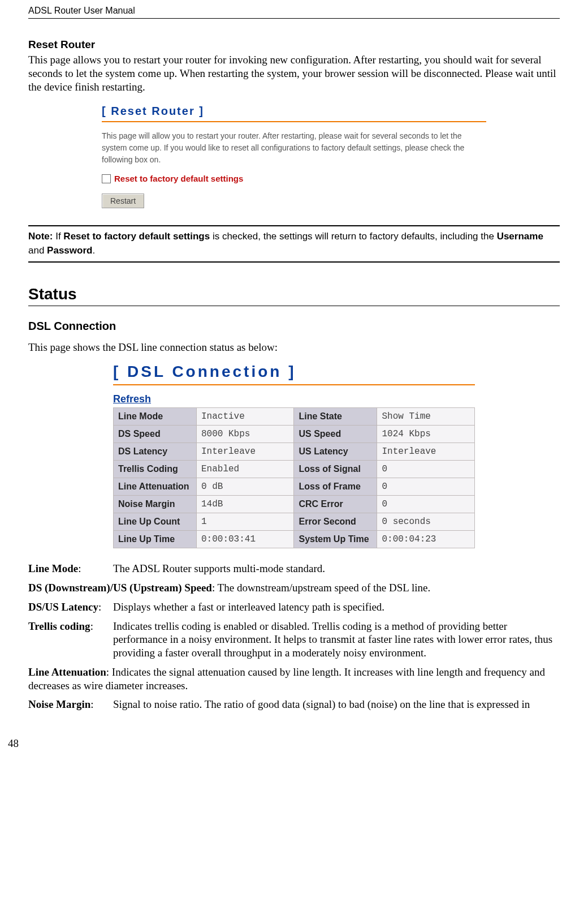 The width and height of the screenshot is (588, 915). I want to click on table-row: DS LatencyInterleaveUS LatencyInterleave, so click(294, 452).